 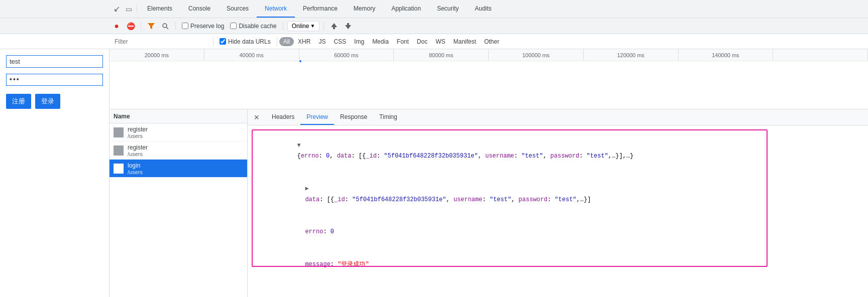 I want to click on requests-list: Name register /users register /users, so click(x=179, y=203).